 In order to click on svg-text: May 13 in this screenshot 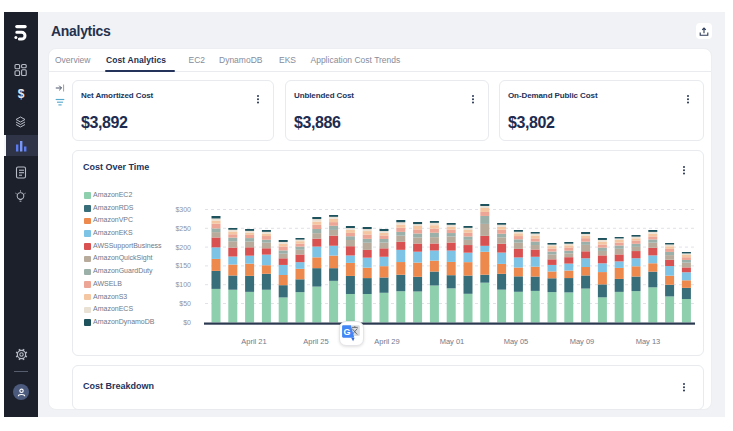, I will do `click(648, 342)`.